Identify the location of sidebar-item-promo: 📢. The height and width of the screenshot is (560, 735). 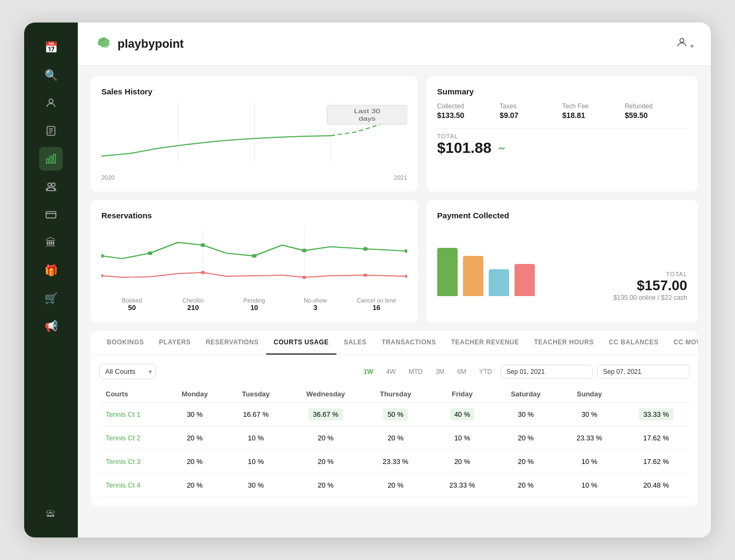
(51, 326).